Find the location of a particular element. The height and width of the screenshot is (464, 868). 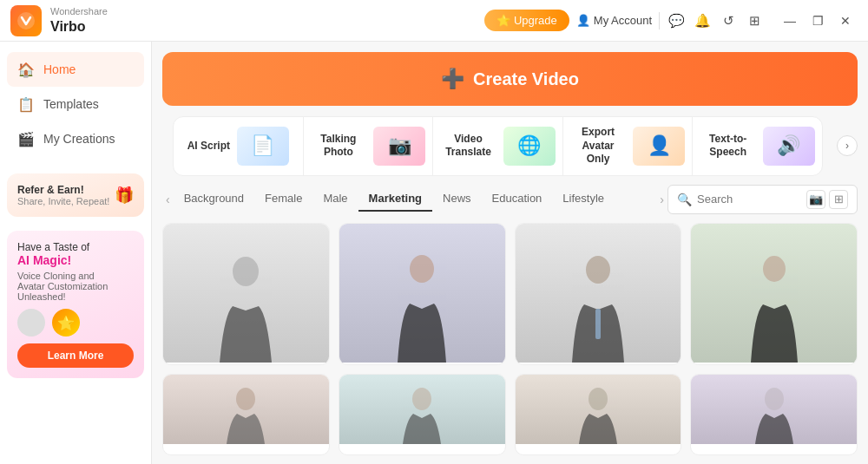

feature-export-avatar: Export Avatar Only 👤 is located at coordinates (628, 146).